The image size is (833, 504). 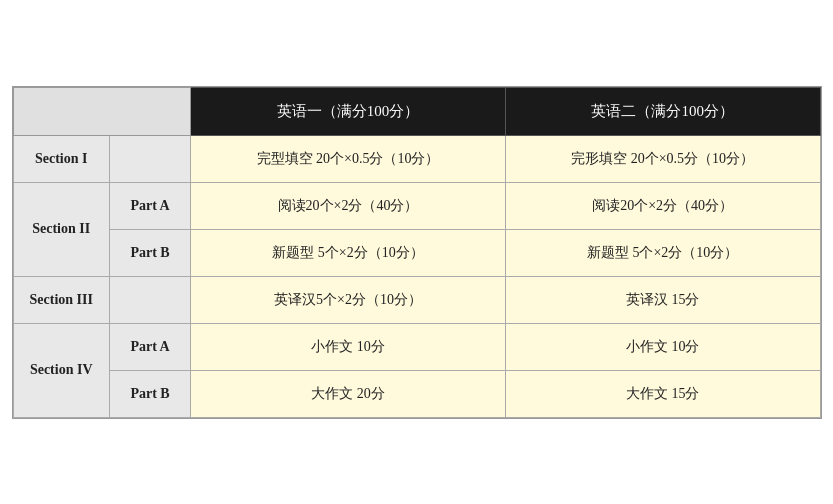 I want to click on eng2-cell: 完形填空 20个×0.5分（10分）, so click(x=662, y=158).